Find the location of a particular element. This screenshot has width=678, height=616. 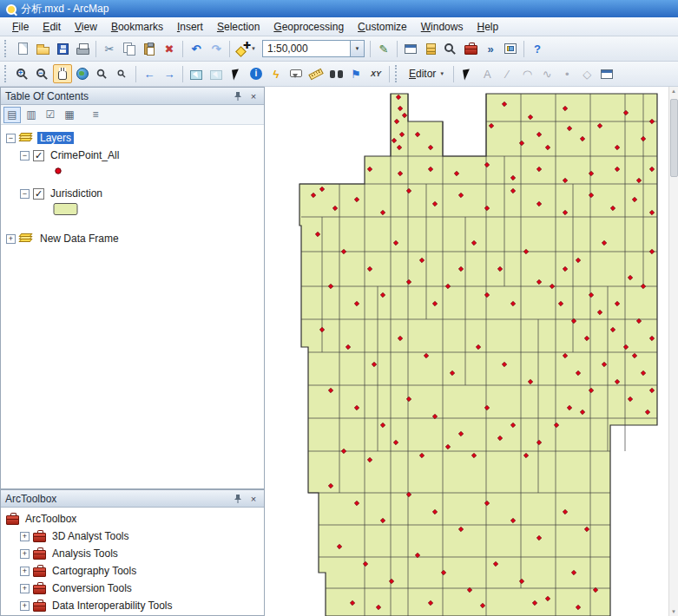

back-extent-button: ← is located at coordinates (149, 74).